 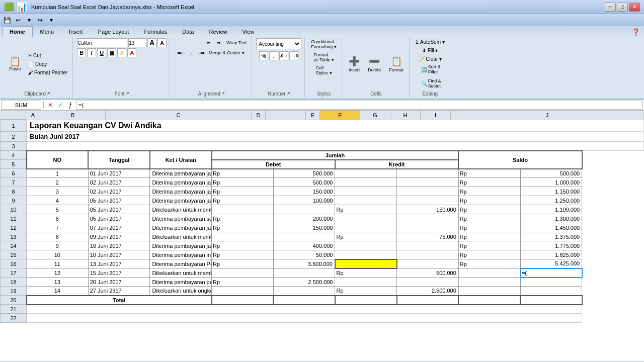 What do you see at coordinates (366, 237) in the screenshot?
I see `cell-krp-8: Rp` at bounding box center [366, 237].